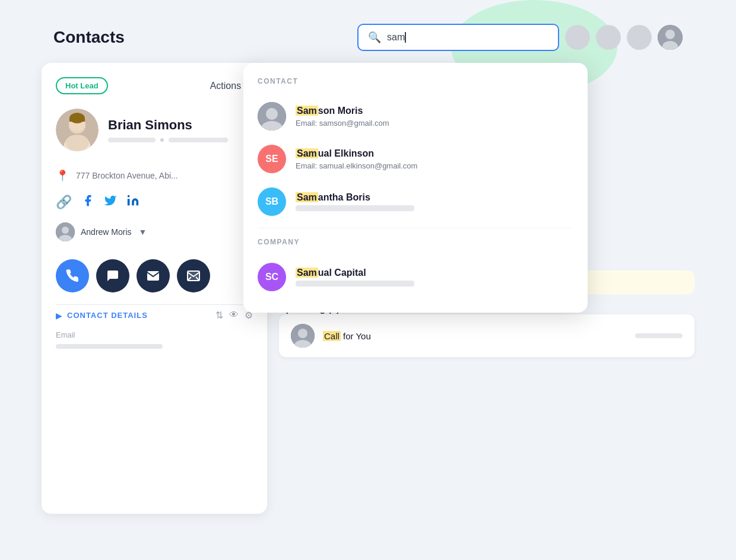  I want to click on email-bar, so click(109, 346).